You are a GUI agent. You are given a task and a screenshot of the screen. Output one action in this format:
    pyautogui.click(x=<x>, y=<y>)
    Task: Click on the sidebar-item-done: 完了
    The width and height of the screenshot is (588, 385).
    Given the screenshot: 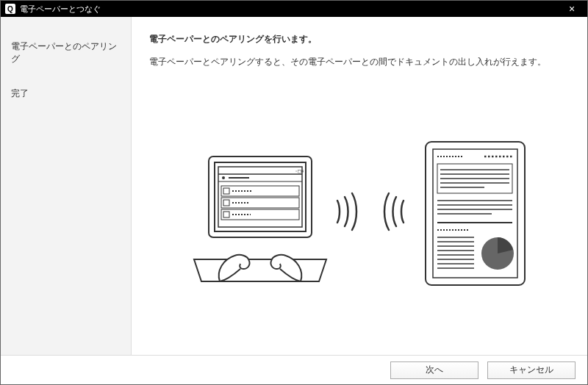 What is the action you would take?
    pyautogui.click(x=66, y=94)
    